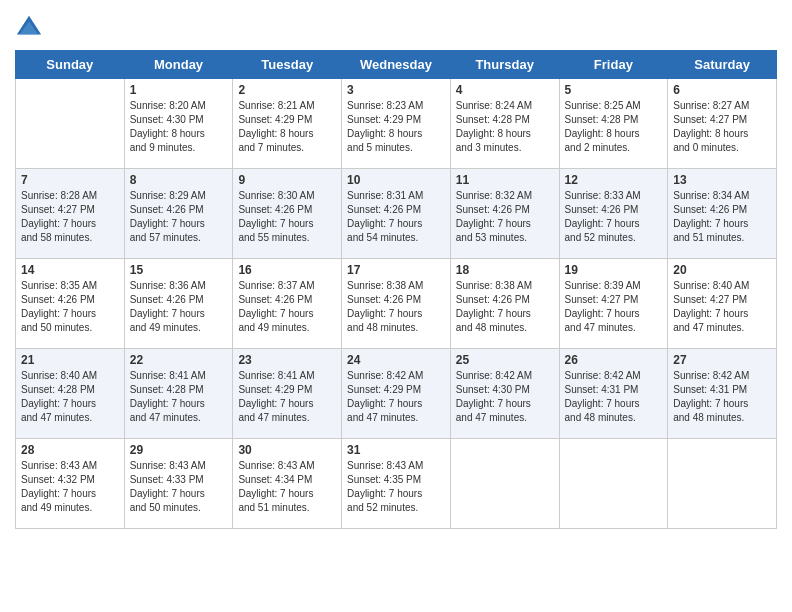 The width and height of the screenshot is (792, 612). Describe the element at coordinates (179, 487) in the screenshot. I see `day-info: Sunrise: 8:43 AM Sunset: 4:33 PM Dayligh…` at that location.